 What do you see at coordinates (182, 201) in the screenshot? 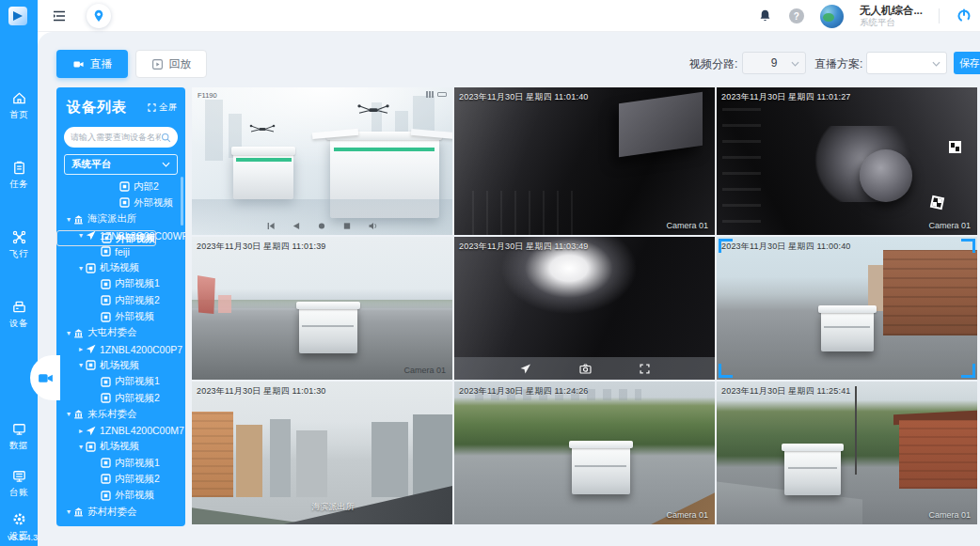
I see `panel-scrollbar` at bounding box center [182, 201].